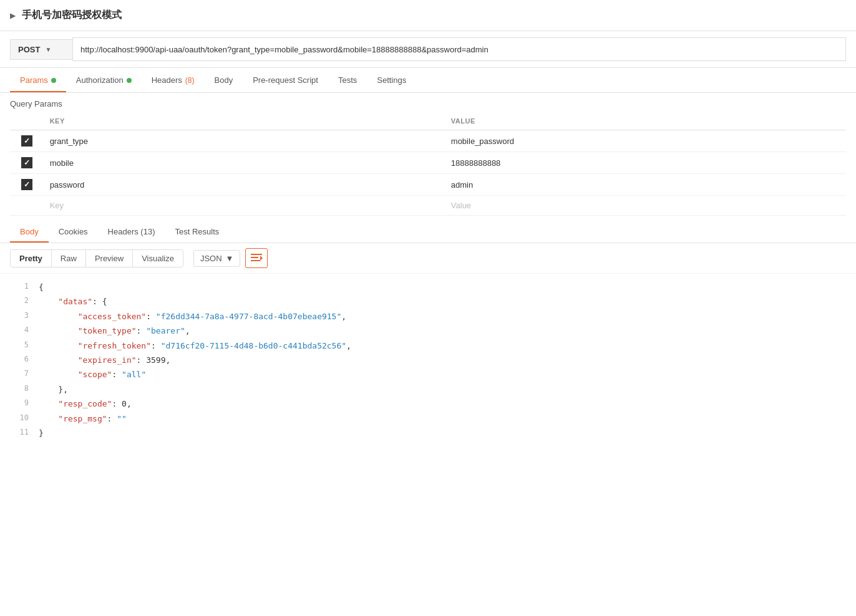 The width and height of the screenshot is (856, 616). What do you see at coordinates (132, 232) in the screenshot?
I see `resp-tab-headers: Headers (13)` at bounding box center [132, 232].